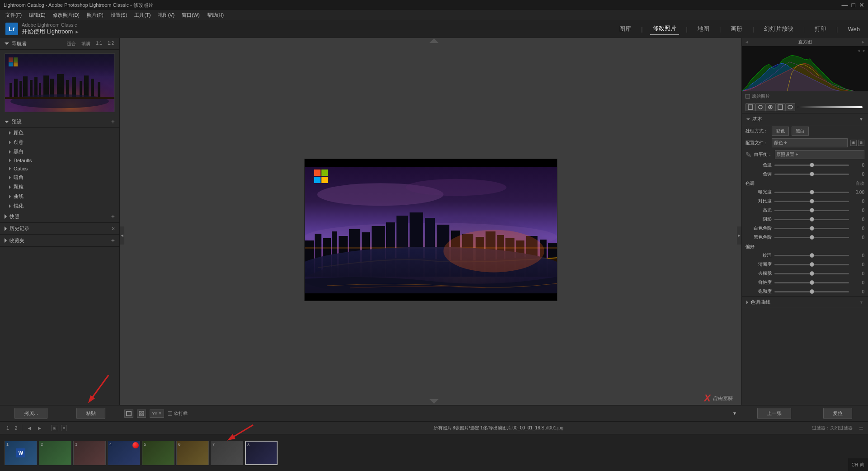 This screenshot has width=868, height=471. Describe the element at coordinates (862, 5) in the screenshot. I see `close-button: ✕` at that location.